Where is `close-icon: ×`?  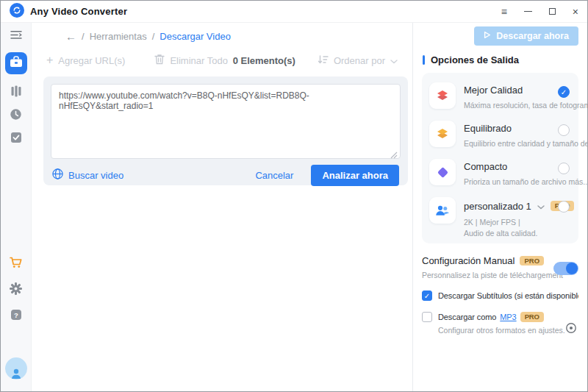 close-icon: × is located at coordinates (576, 12).